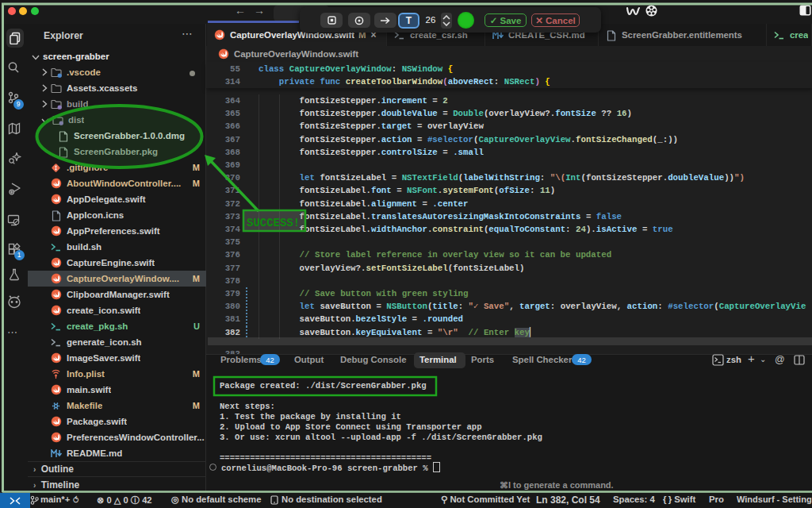  What do you see at coordinates (273, 223) in the screenshot?
I see `svg-text: SUCCESS!` at bounding box center [273, 223].